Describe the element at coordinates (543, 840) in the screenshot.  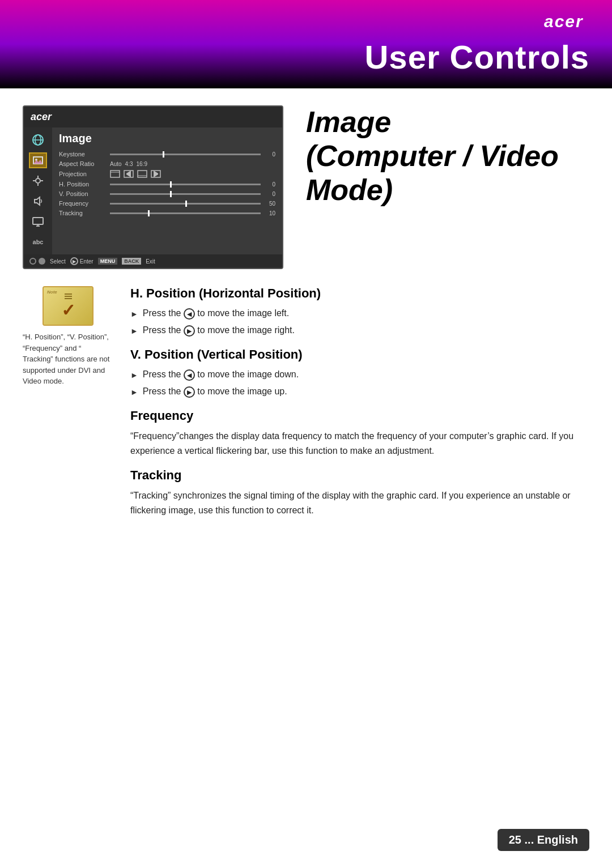
I see `page-number-badge: 25 ... English` at that location.